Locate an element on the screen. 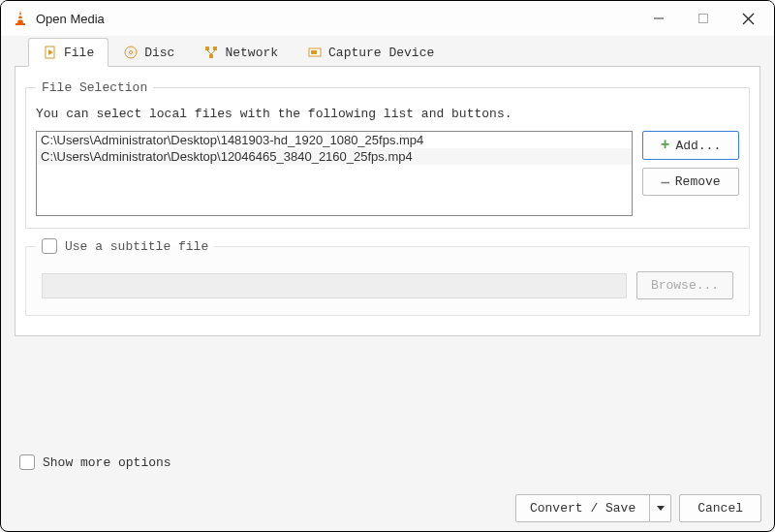  tabs: File Disc Network Capture Device is located at coordinates (394, 52).